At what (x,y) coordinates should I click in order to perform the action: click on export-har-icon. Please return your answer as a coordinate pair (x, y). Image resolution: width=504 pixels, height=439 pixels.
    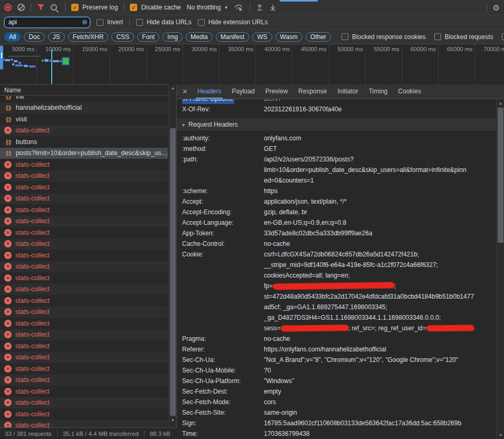
    Looking at the image, I should click on (273, 7).